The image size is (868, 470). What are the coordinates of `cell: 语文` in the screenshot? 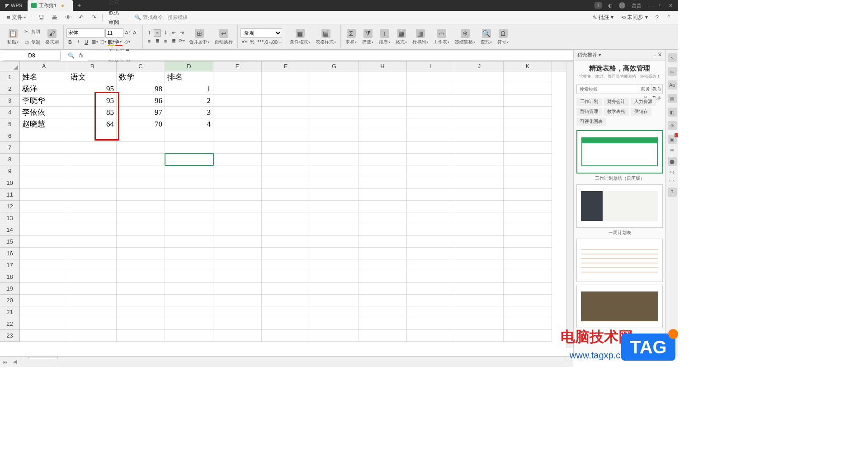 It's located at (92, 77).